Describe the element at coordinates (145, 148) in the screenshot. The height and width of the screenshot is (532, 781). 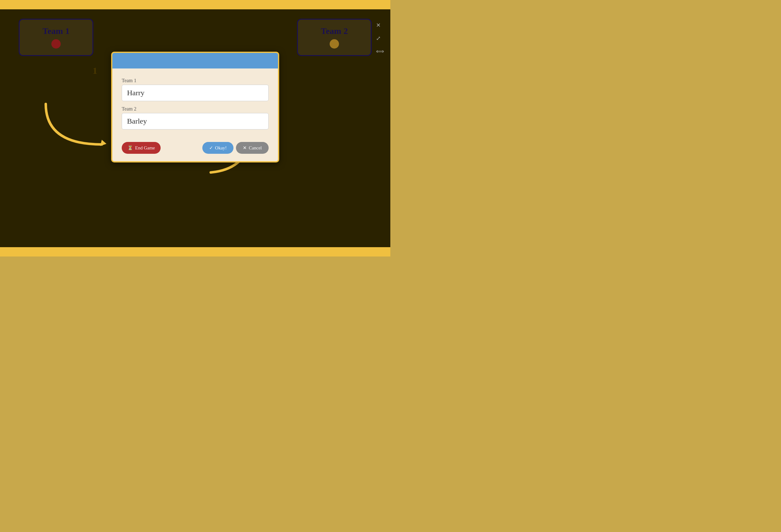
I see `end-game-label: End Game` at that location.